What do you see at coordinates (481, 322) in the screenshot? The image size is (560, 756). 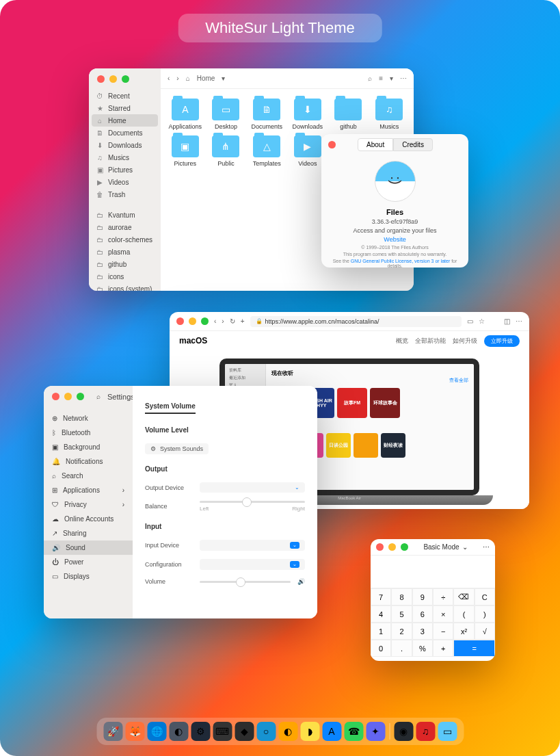 I see `star-button: ☆` at bounding box center [481, 322].